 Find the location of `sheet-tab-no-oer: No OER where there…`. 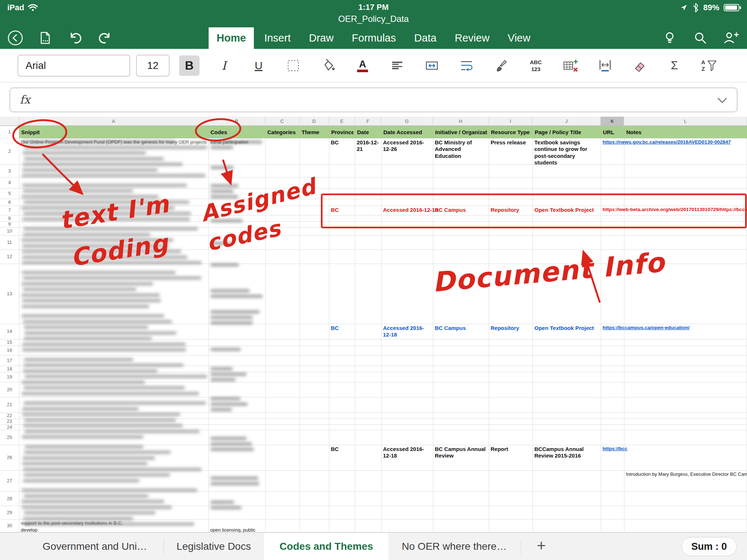

sheet-tab-no-oer: No OER where there… is located at coordinates (454, 546).